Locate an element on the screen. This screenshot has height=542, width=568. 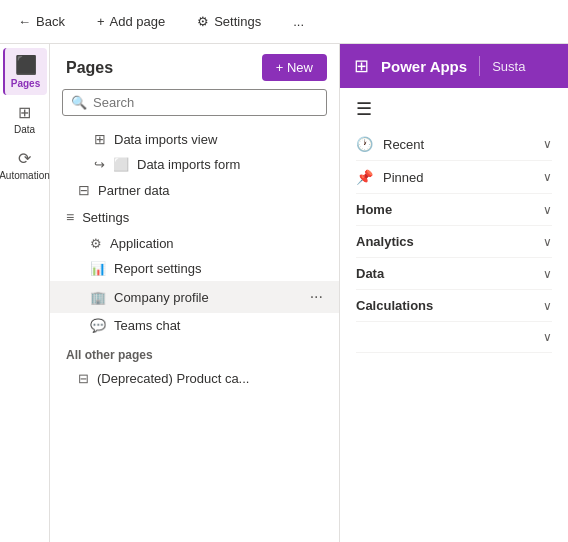
back-button: ← Back is located at coordinates (42, 22).